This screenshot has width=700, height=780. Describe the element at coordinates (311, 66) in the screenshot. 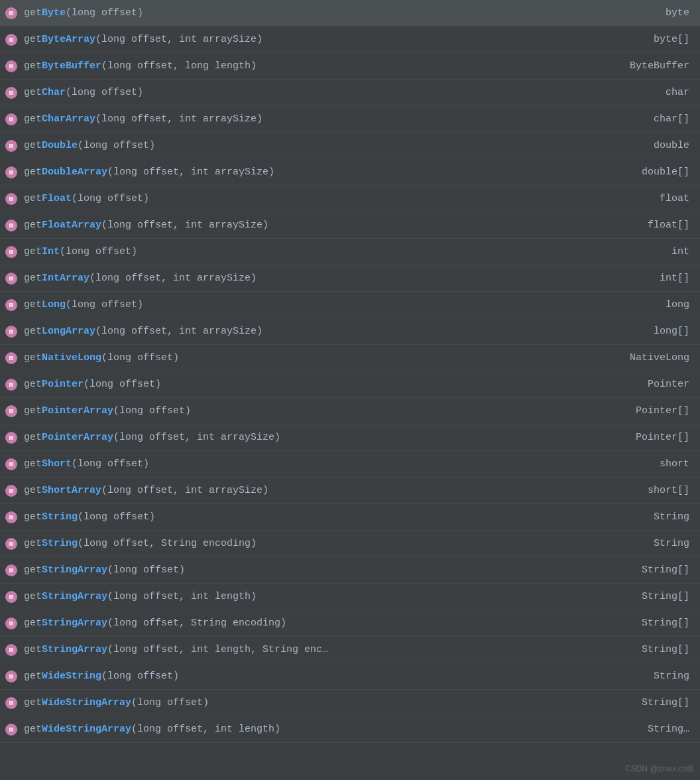

I see `method-left: mgetByteBuffer(long offset, long length)` at that location.